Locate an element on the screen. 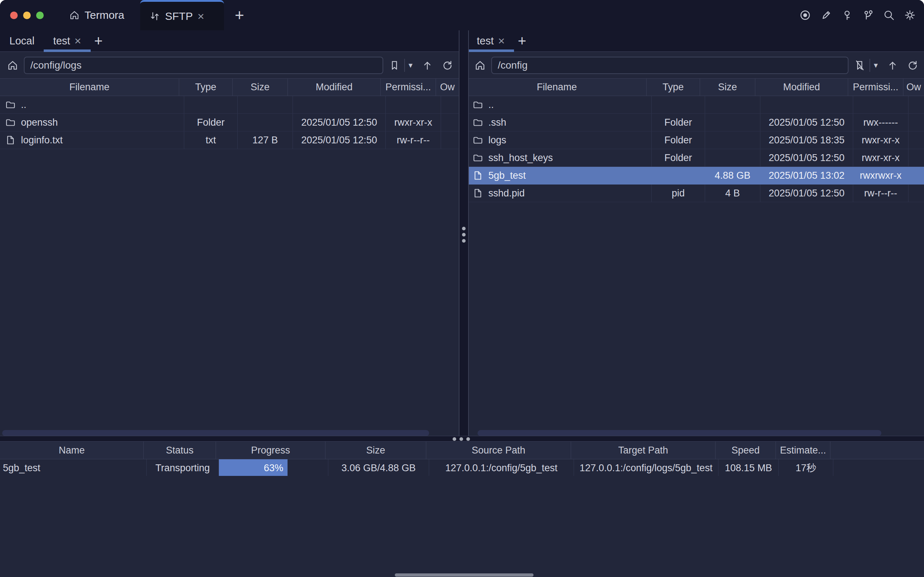  right-path-input is located at coordinates (670, 66).